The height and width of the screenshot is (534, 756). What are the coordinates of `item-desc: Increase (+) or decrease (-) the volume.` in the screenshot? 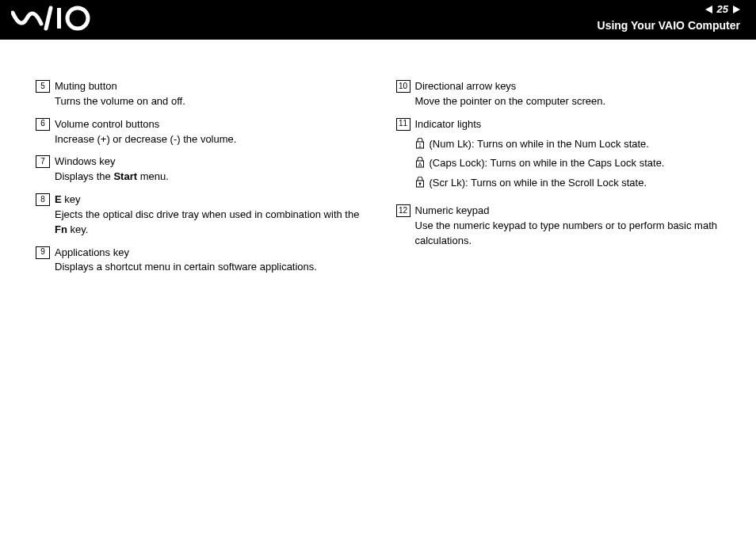 It's located at (214, 139).